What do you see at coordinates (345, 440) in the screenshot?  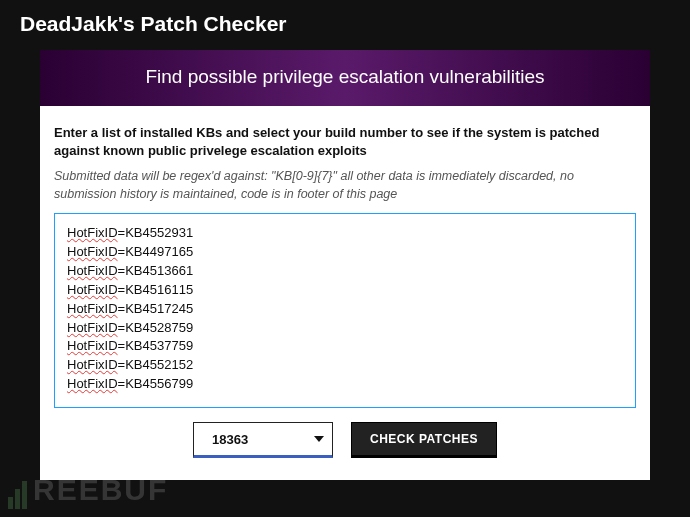 I see `controls-row: 18363 CHECK PATCHES` at bounding box center [345, 440].